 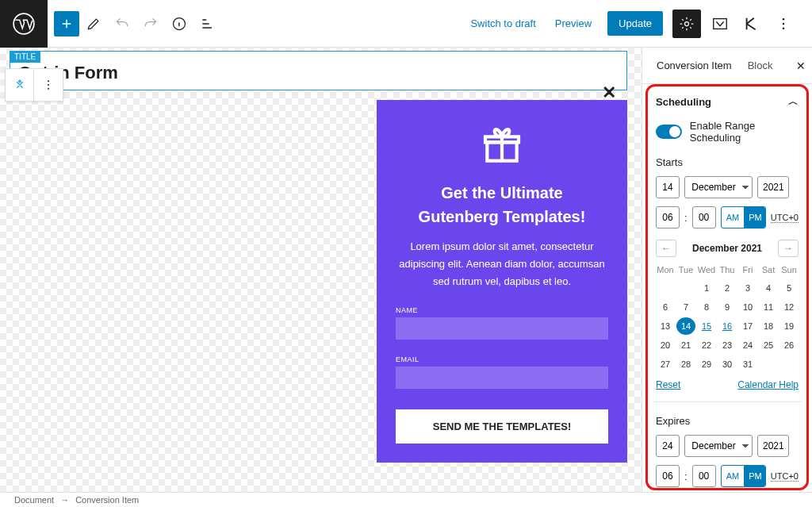 What do you see at coordinates (788, 248) in the screenshot?
I see `cal-next-button: →` at bounding box center [788, 248].